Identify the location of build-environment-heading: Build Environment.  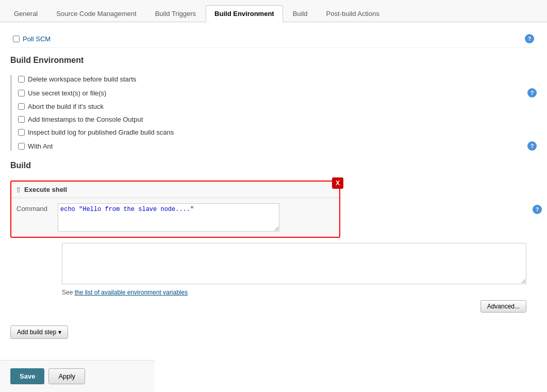
(273, 62).